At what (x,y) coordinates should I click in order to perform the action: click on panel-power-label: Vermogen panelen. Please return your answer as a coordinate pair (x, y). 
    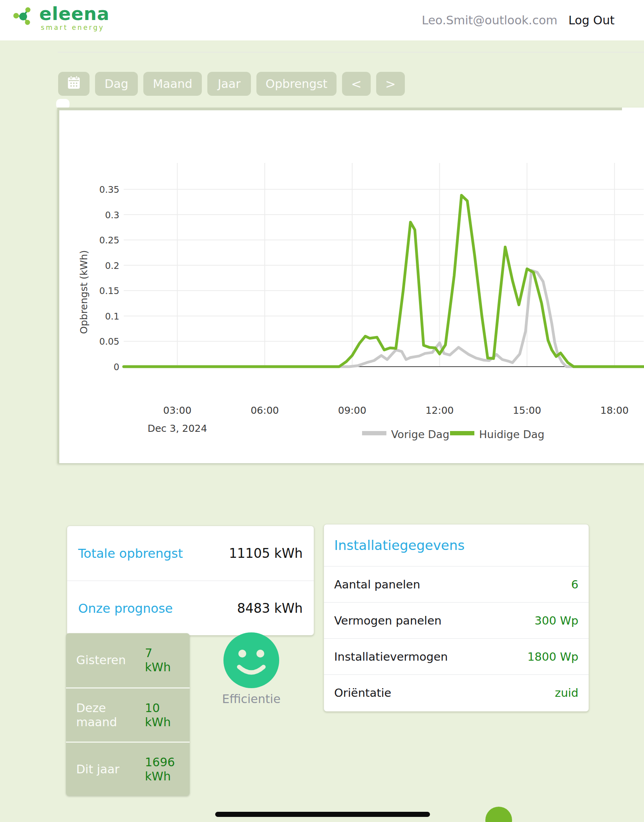
    Looking at the image, I should click on (388, 621).